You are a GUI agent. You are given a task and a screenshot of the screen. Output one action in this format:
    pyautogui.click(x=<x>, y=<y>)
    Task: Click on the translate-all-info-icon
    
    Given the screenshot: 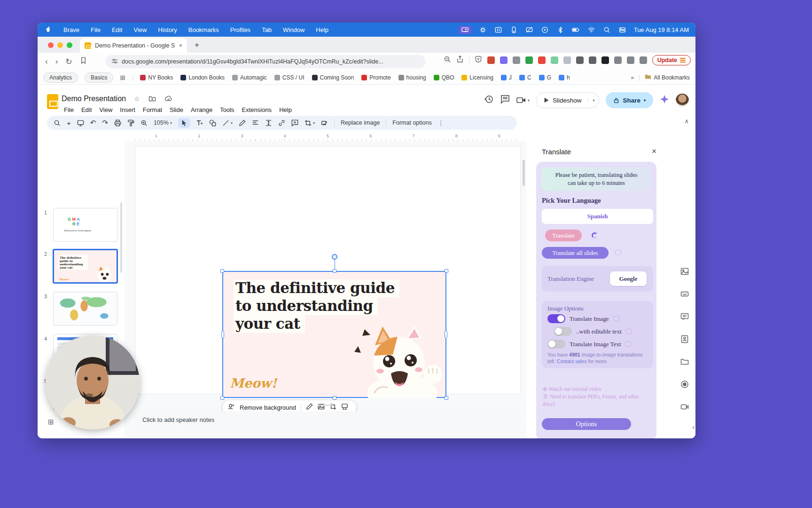 What is the action you would take?
    pyautogui.click(x=618, y=252)
    